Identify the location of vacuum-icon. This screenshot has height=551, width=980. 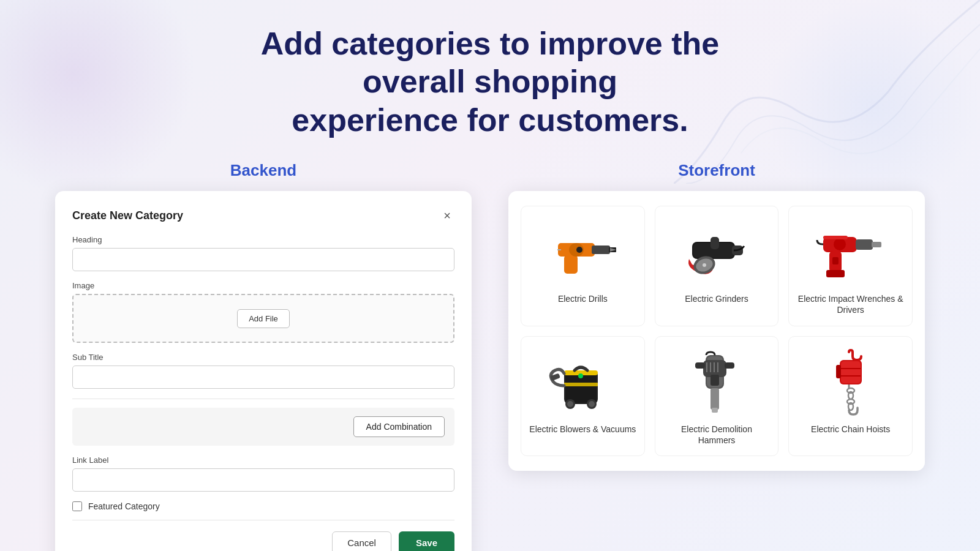
(582, 383).